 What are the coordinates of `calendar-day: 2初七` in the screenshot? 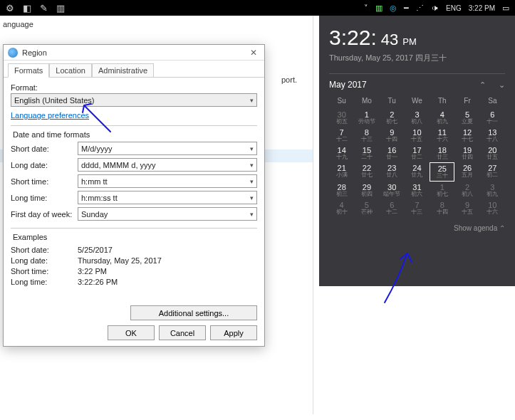 It's located at (392, 118).